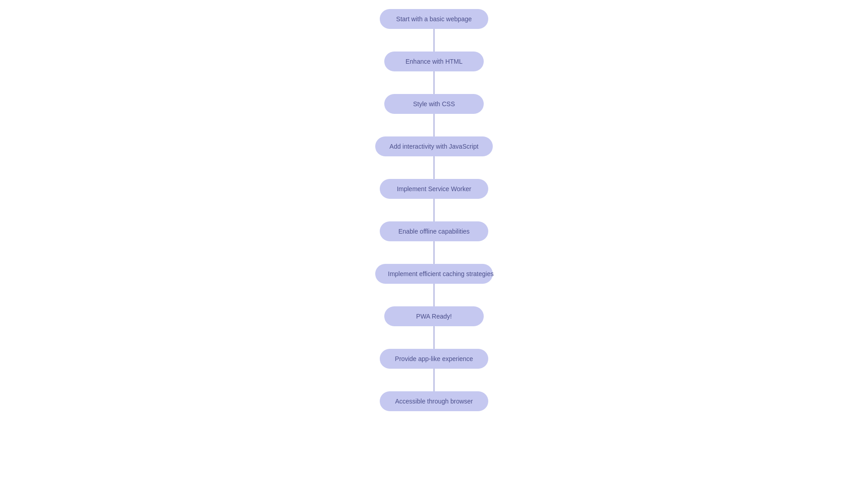 The image size is (868, 488). Describe the element at coordinates (434, 359) in the screenshot. I see `node-app-like: Provide app-like experience` at that location.